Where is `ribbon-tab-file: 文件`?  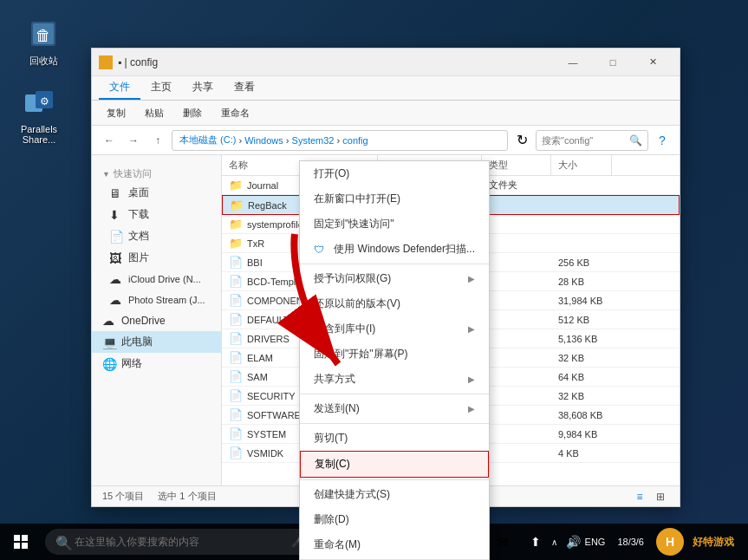
ribbon-tab-file: 文件 is located at coordinates (120, 88).